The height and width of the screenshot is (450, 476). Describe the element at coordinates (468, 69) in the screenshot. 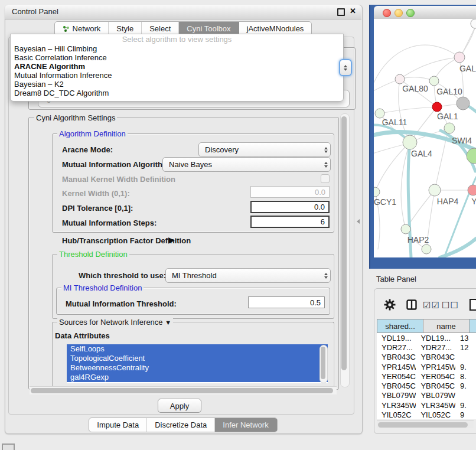

I see `network-node-label: GAL` at that location.